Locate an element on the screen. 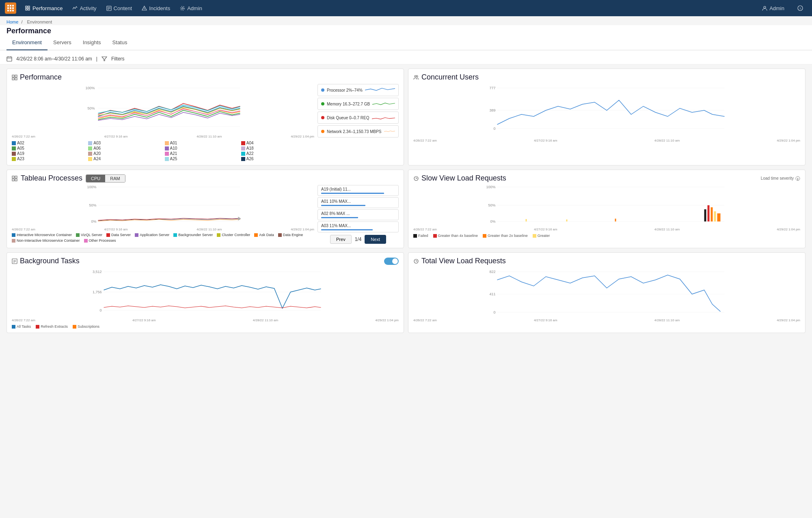 The height and width of the screenshot is (518, 812). next-button: Next is located at coordinates (375, 239).